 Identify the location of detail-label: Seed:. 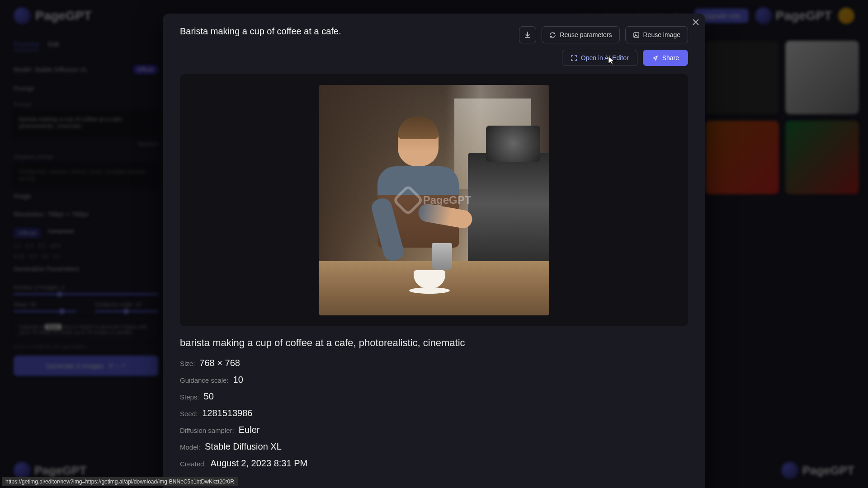
(189, 414).